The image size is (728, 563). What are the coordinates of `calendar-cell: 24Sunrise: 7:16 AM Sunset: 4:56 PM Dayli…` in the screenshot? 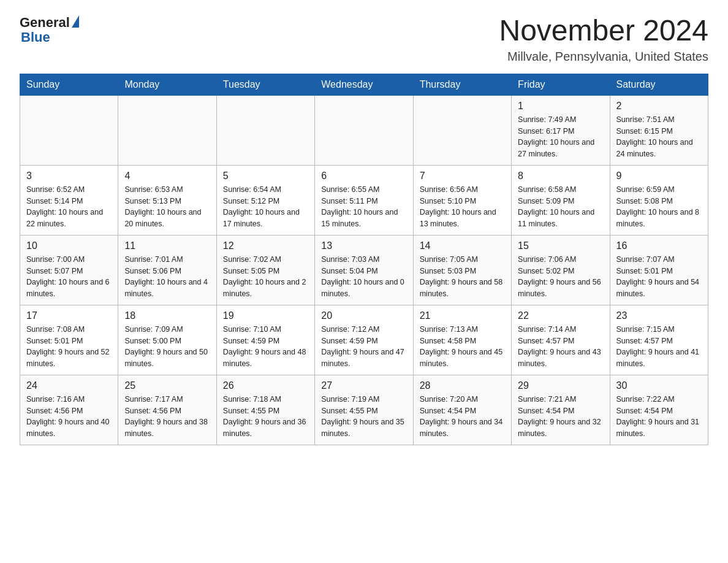 It's located at (69, 410).